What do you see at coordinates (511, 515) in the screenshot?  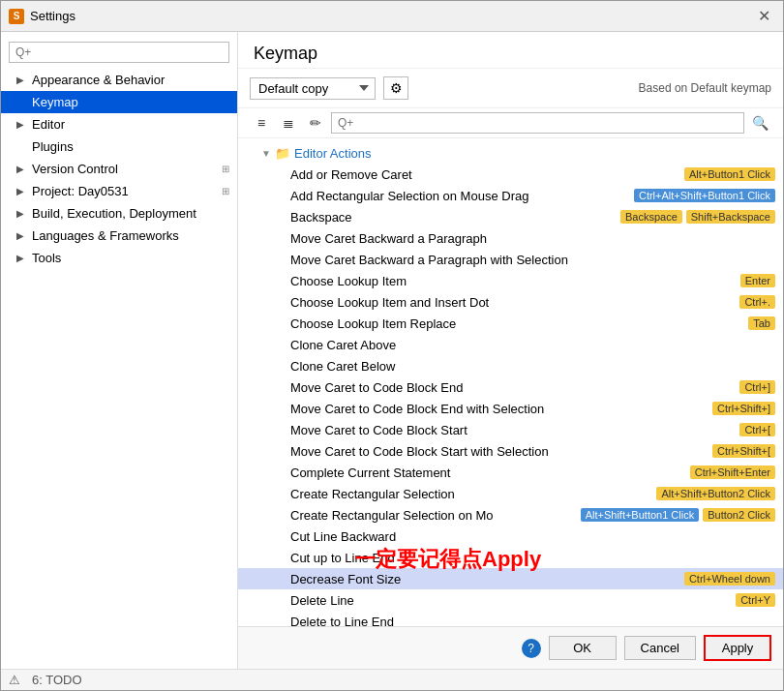 I see `tree-row: Create Rectangular Selection on Mo Alt+S…` at bounding box center [511, 515].